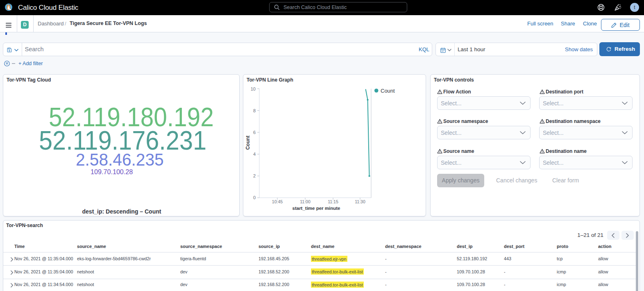 Image resolution: width=644 pixels, height=291 pixels. I want to click on svg-text: 8, so click(254, 111).